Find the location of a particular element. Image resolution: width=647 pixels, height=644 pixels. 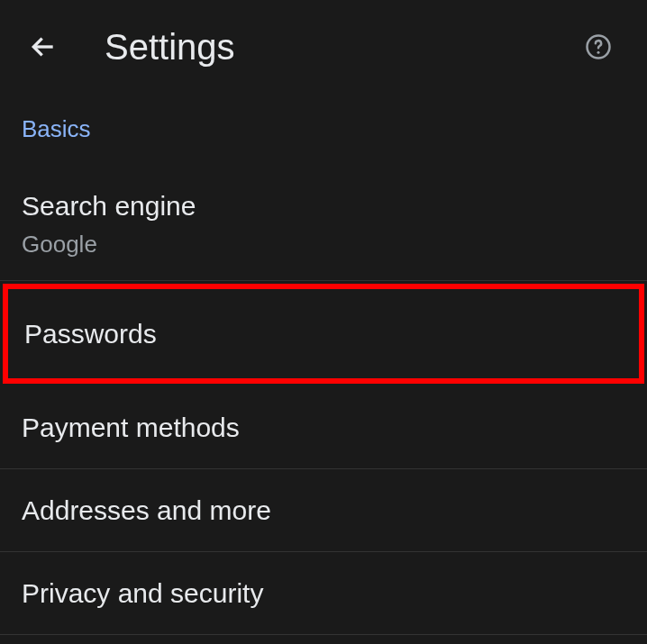

list-item-privacy-security: Privacy and security is located at coordinates (324, 594).